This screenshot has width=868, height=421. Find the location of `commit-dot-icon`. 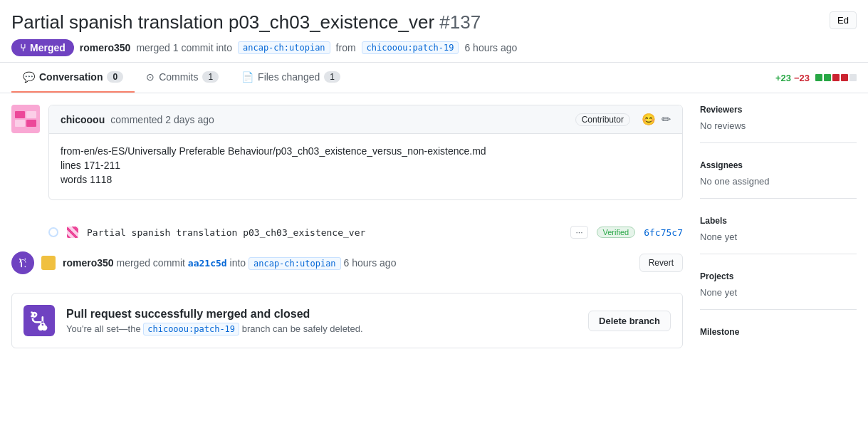

commit-dot-icon is located at coordinates (53, 232).